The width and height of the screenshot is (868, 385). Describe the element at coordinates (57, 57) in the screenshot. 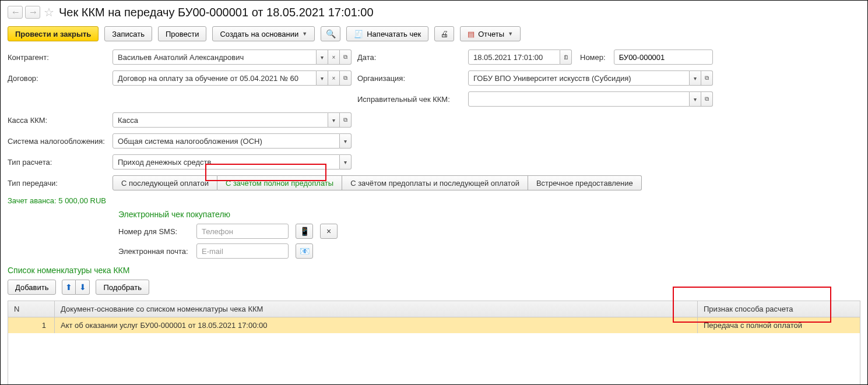

I see `counterparty-label: Контрагент:` at that location.